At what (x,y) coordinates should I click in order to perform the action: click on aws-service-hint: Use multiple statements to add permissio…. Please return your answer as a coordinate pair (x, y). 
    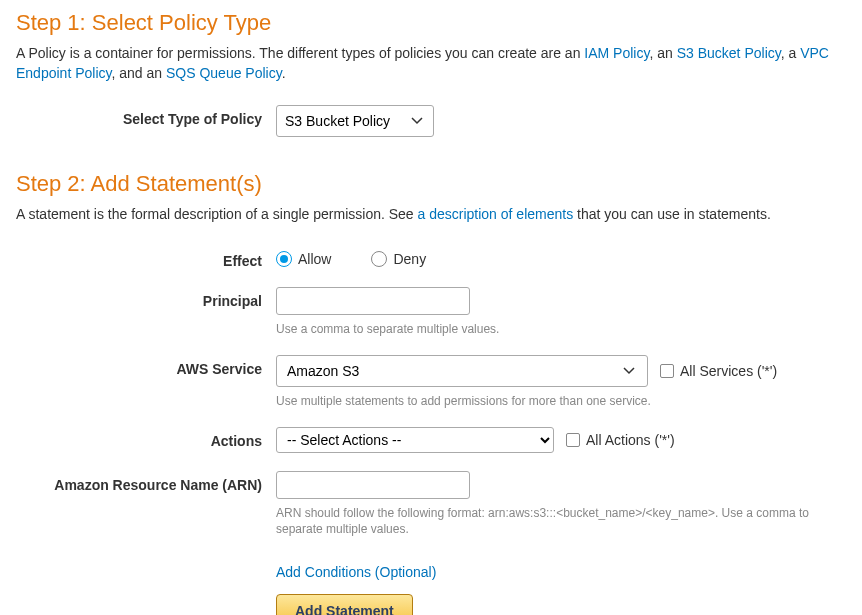
    Looking at the image, I should click on (561, 401).